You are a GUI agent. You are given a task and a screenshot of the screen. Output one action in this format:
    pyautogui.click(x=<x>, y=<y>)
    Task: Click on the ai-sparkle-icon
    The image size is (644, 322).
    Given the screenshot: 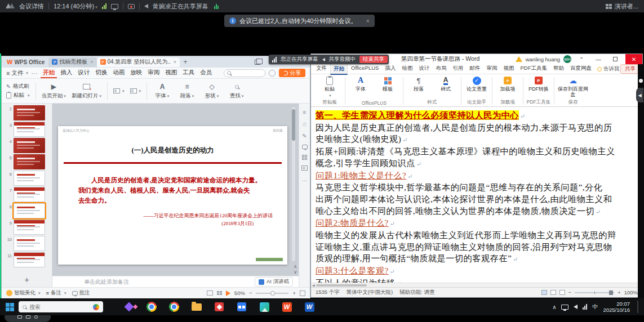 What is the action you would take?
    pyautogui.click(x=129, y=307)
    